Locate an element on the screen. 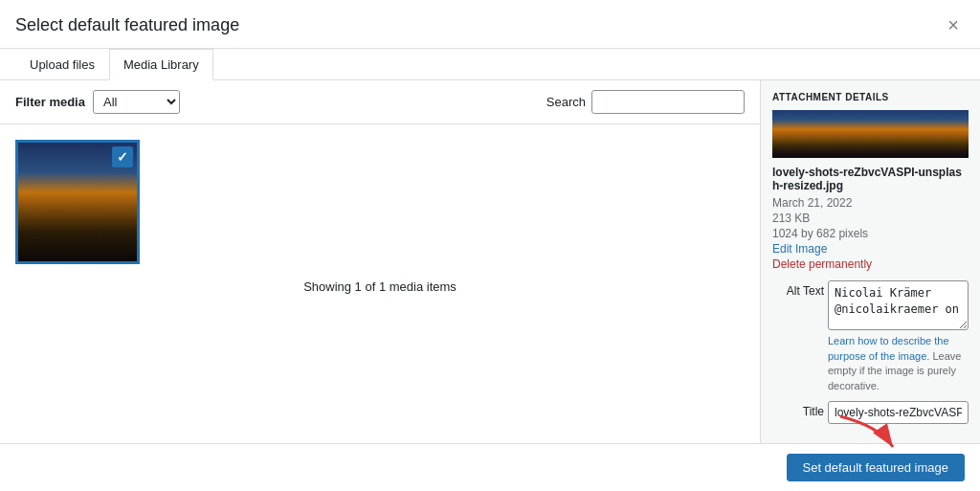 This screenshot has height=491, width=980. modal-title: Select default featured image is located at coordinates (127, 25).